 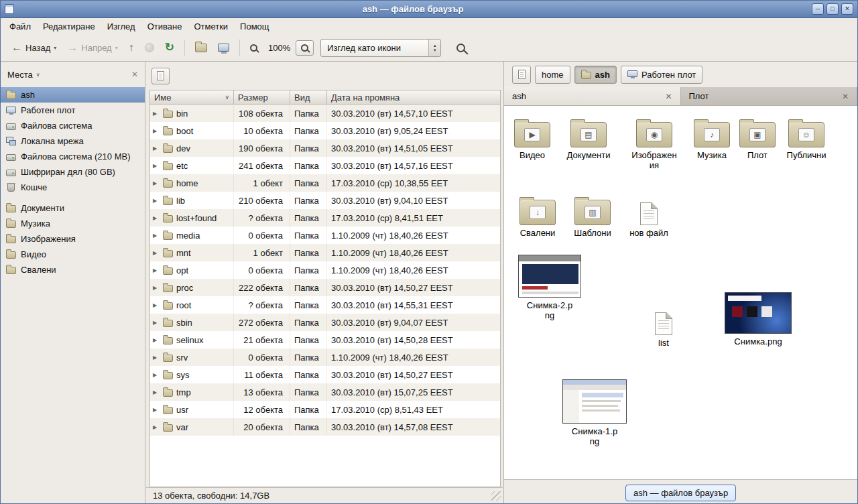 What do you see at coordinates (550, 288) in the screenshot?
I see `icon-item-snimka-2: Снимка-2.png` at bounding box center [550, 288].